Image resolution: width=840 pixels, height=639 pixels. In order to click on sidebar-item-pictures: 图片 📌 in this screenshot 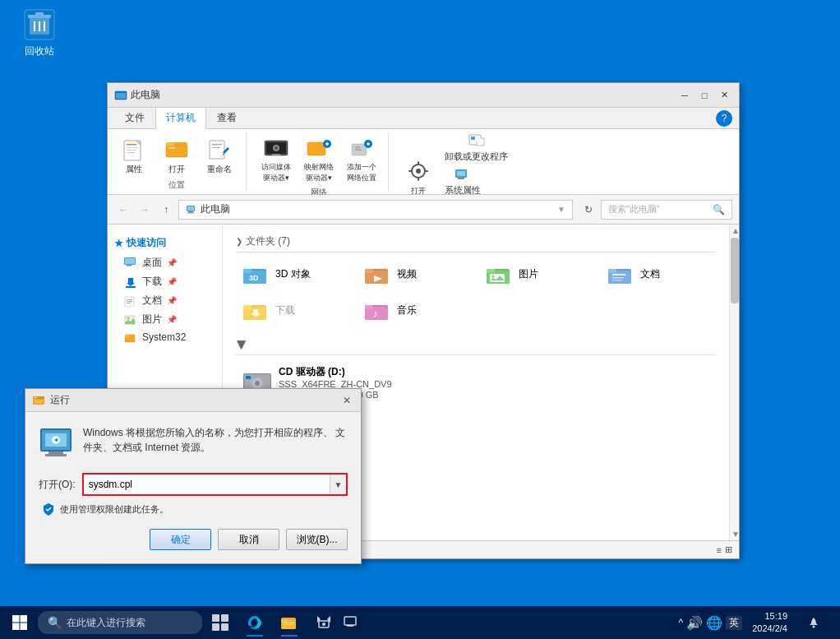, I will do `click(164, 319)`.